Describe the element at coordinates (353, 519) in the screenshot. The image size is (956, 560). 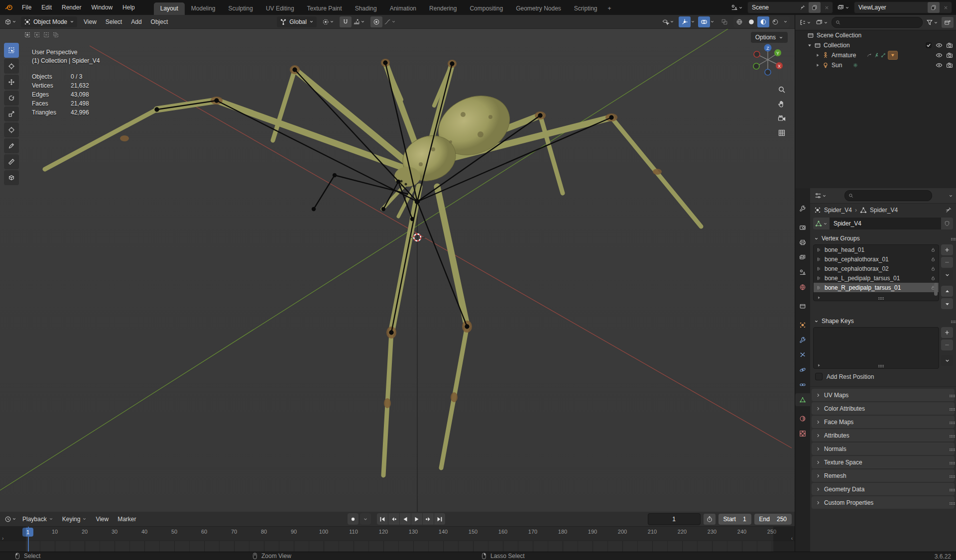
I see `record-button` at that location.